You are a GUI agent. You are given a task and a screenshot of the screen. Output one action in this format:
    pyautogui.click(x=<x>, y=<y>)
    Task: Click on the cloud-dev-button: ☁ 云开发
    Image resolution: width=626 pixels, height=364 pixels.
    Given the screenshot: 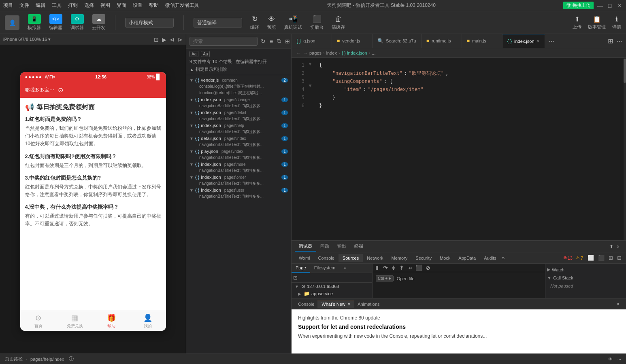 What is the action you would take?
    pyautogui.click(x=99, y=23)
    